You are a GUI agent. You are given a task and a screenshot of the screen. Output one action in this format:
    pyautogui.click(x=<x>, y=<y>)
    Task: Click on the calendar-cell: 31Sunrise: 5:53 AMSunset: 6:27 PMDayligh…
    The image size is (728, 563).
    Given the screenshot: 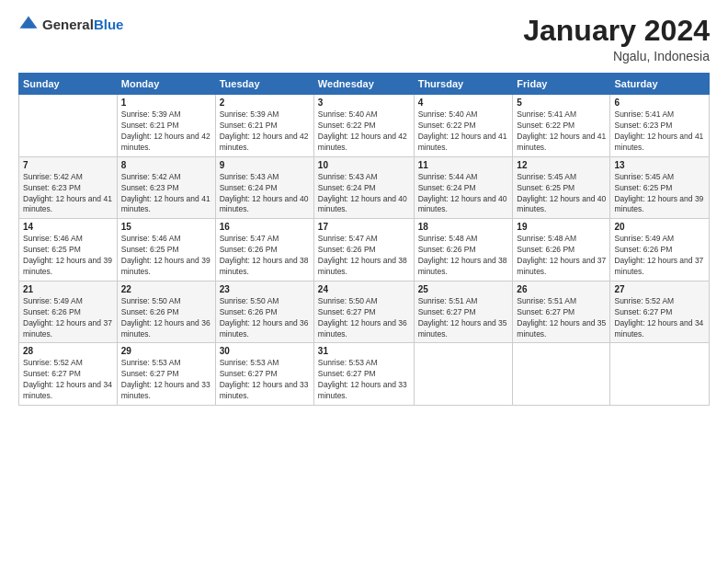 What is the action you would take?
    pyautogui.click(x=364, y=374)
    